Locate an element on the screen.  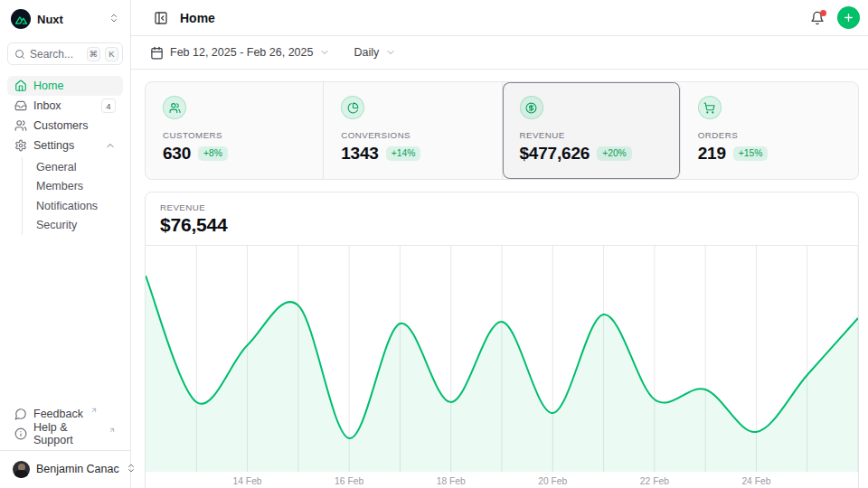
sidebar-item-label: Settings is located at coordinates (54, 145).